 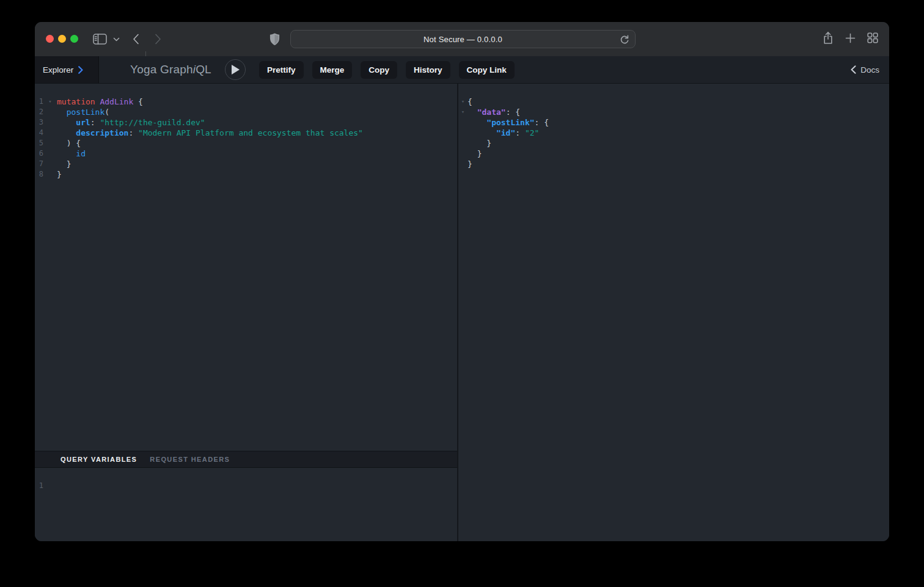 I want to click on play-icon, so click(x=235, y=70).